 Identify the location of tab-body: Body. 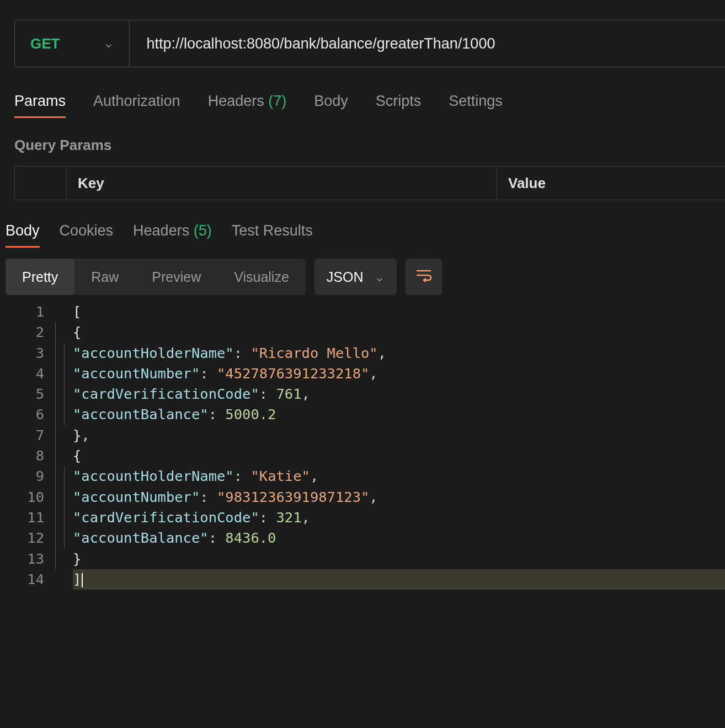
(331, 105).